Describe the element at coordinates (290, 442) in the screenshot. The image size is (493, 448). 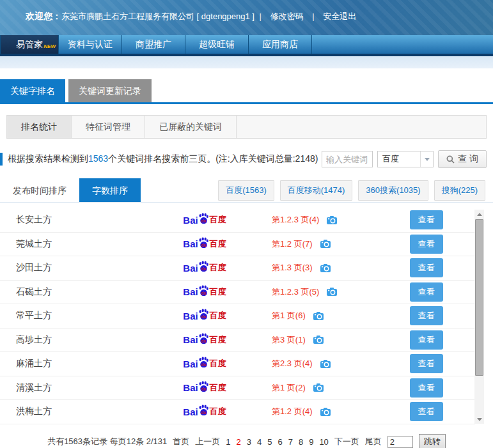
I see `page-number-7: 7` at that location.